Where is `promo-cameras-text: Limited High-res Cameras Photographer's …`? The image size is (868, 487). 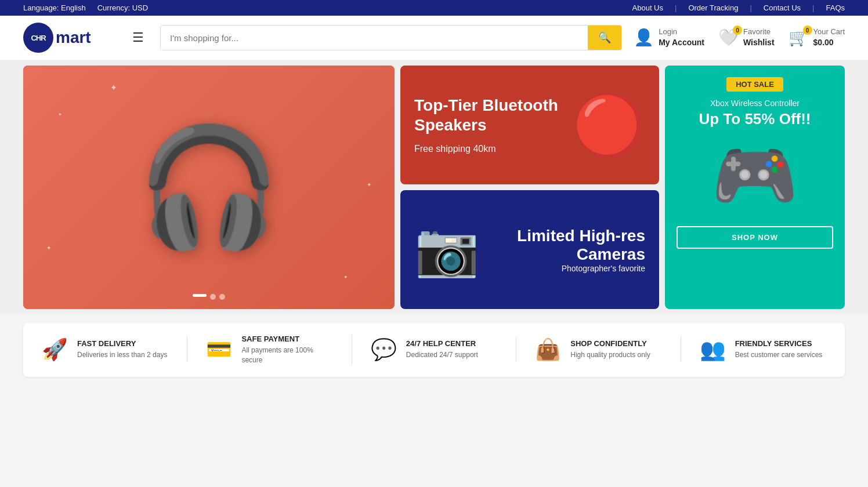 promo-cameras-text: Limited High-res Cameras Photographer's … is located at coordinates (562, 250).